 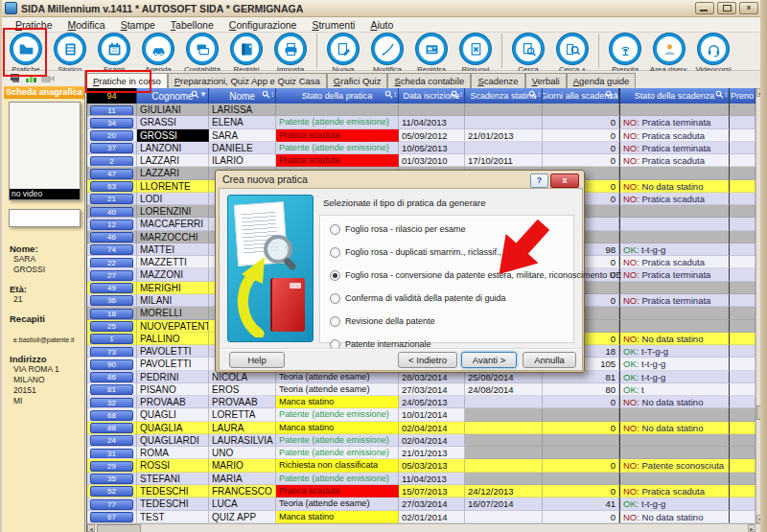 What do you see at coordinates (192, 25) in the screenshot?
I see `menu-item-tabellone: Tabellone` at bounding box center [192, 25].